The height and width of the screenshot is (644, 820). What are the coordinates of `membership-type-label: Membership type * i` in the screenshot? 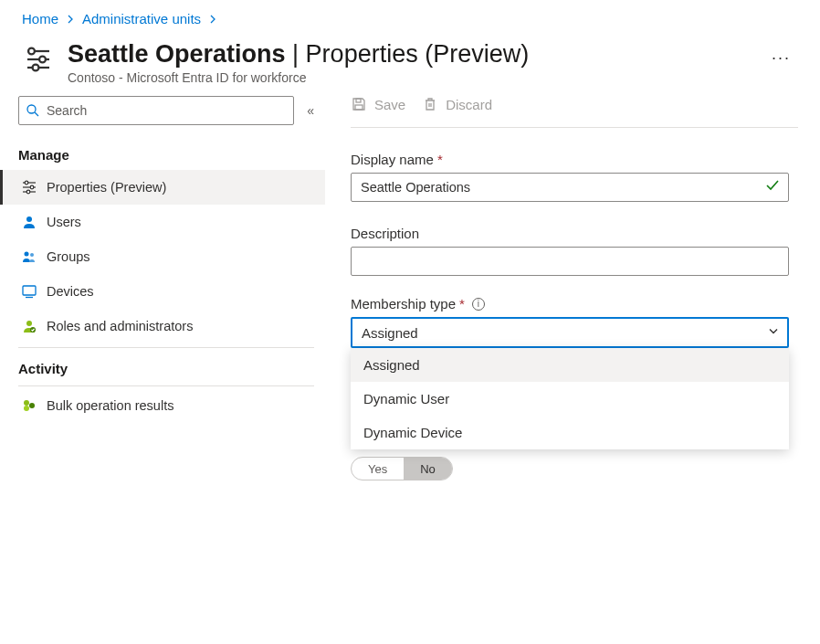 It's located at (574, 303).